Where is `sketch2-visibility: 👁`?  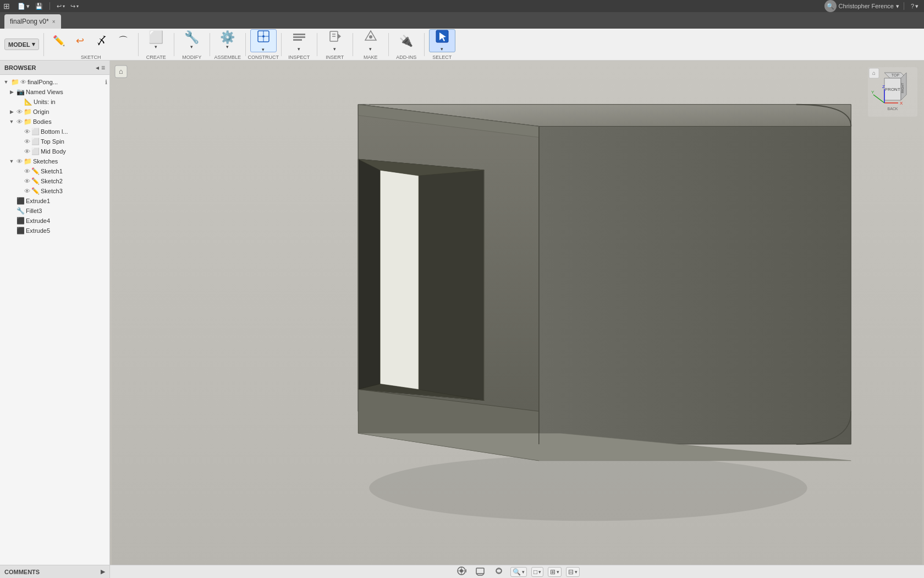
sketch2-visibility: 👁 is located at coordinates (28, 181).